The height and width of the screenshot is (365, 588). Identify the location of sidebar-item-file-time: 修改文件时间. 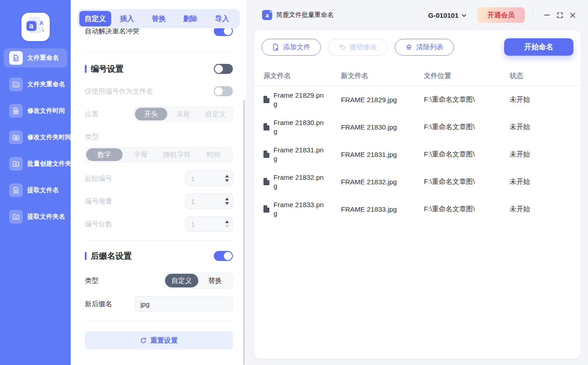
(36, 111).